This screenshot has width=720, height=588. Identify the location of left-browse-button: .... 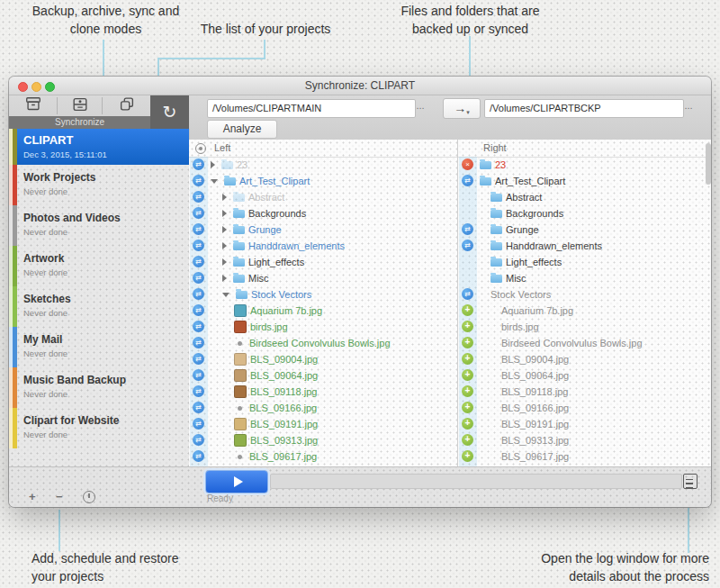
(420, 108).